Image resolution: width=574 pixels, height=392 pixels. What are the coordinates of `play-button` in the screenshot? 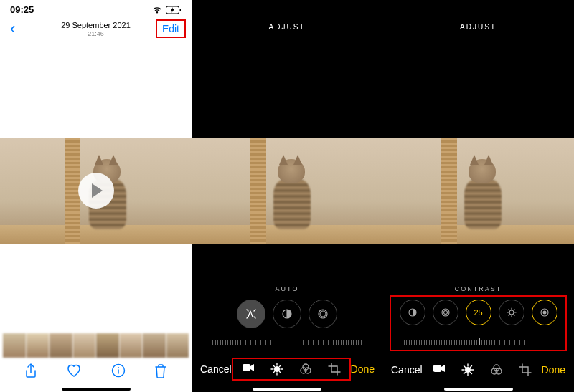 It's located at (96, 191).